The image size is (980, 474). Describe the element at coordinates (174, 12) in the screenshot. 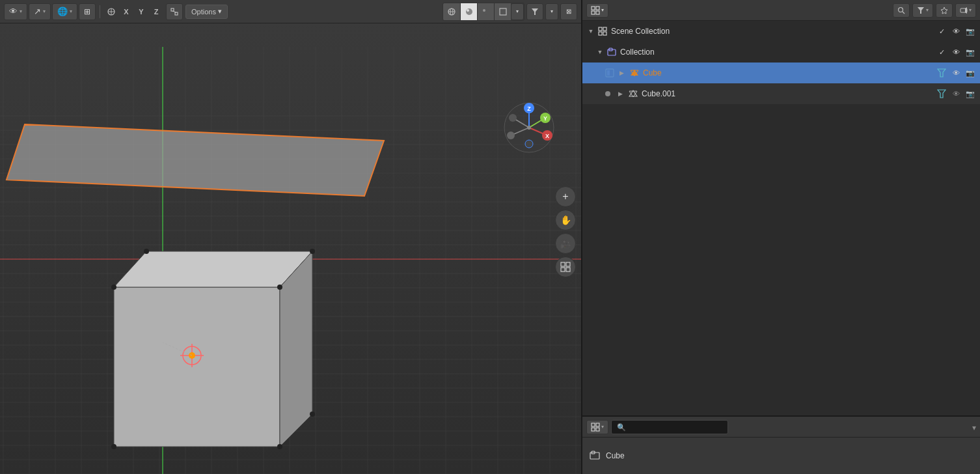

I see `transform-btn` at that location.